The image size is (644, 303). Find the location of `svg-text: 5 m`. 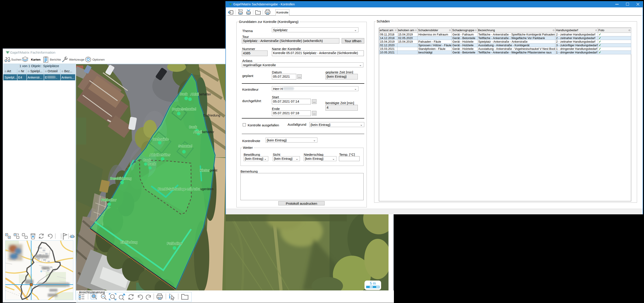

svg-text: 5 m is located at coordinates (373, 283).